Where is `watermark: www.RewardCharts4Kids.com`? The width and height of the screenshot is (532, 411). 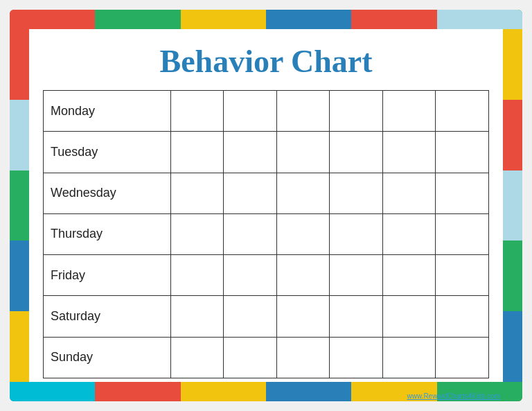
watermark: www.RewardCharts4Kids.com is located at coordinates (454, 396).